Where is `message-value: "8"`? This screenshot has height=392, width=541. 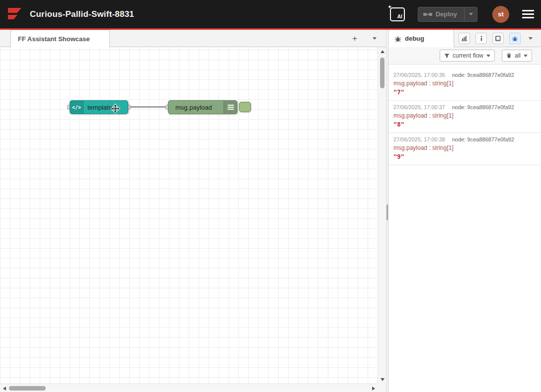
message-value: "8" is located at coordinates (465, 125).